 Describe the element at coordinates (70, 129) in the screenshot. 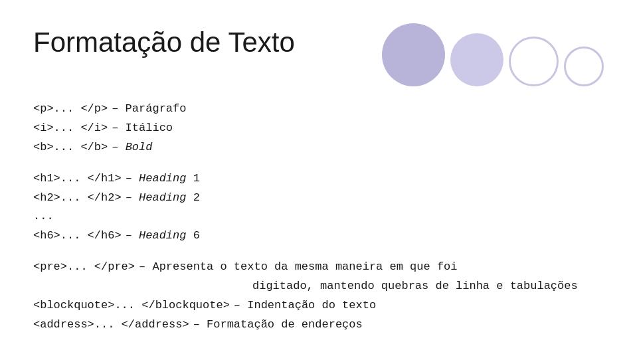

I see `i-tag-code: <i>... </i>` at that location.